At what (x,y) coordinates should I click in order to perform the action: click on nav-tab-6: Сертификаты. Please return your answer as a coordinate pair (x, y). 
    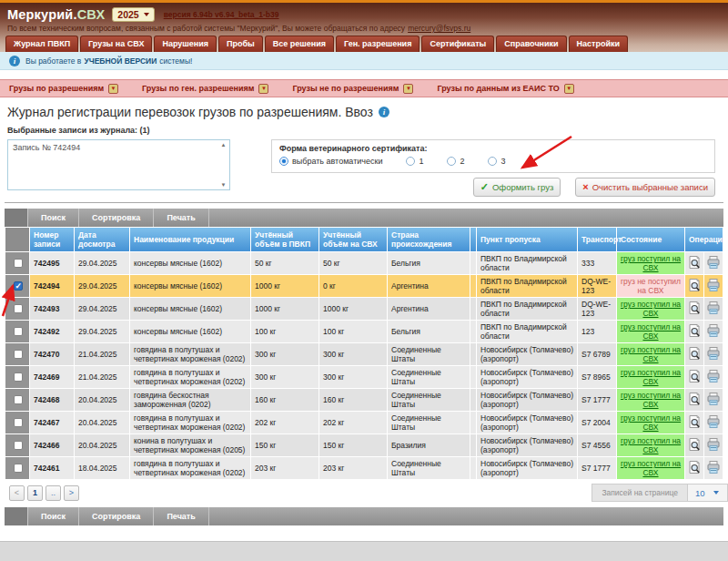
    Looking at the image, I should click on (458, 44).